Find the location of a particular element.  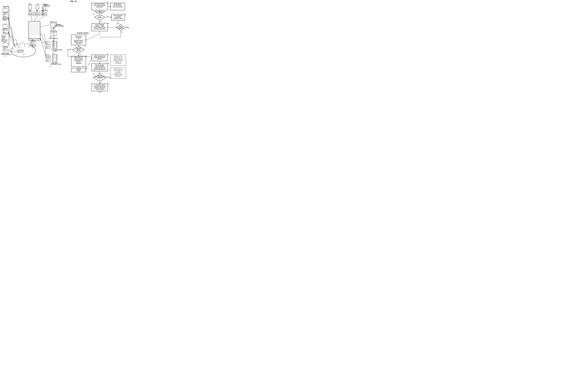

interface-123b-label2: FACE is located at coordinates (47, 61).